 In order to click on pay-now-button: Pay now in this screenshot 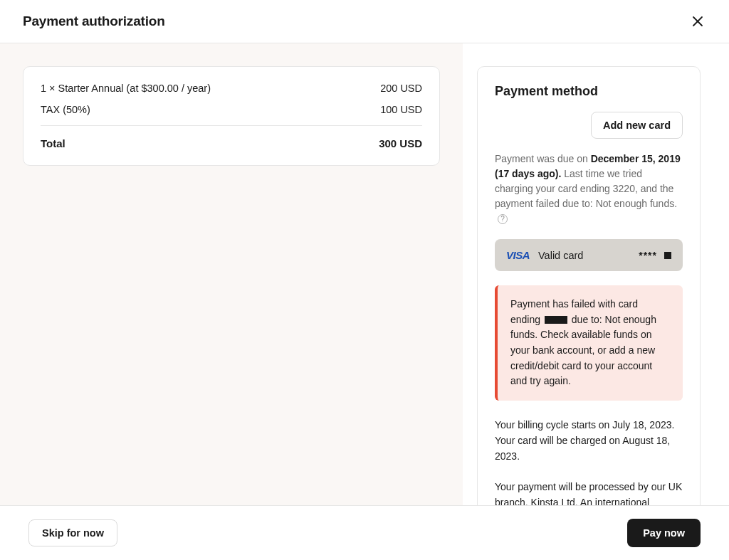, I will do `click(664, 533)`.